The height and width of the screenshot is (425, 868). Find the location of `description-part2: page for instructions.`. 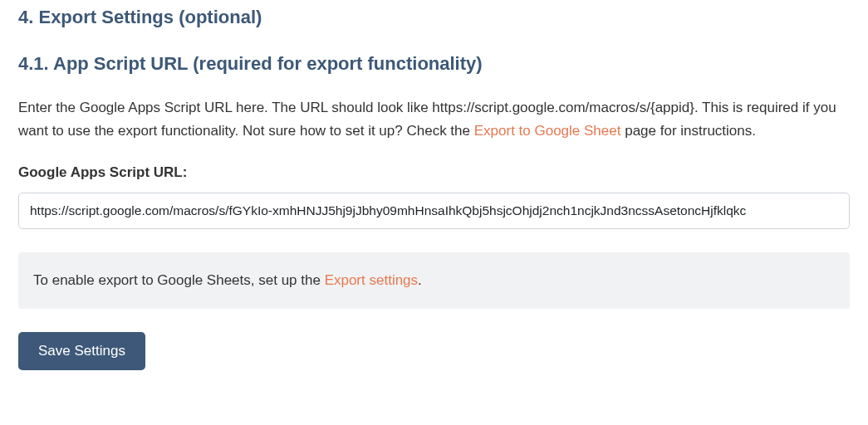

description-part2: page for instructions. is located at coordinates (688, 131).